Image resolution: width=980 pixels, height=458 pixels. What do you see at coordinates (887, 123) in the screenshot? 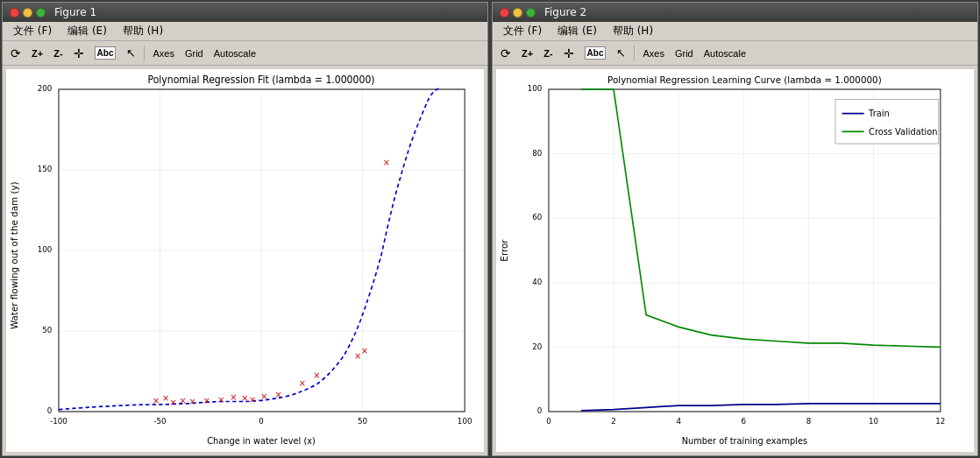
I see `legend-box` at bounding box center [887, 123].